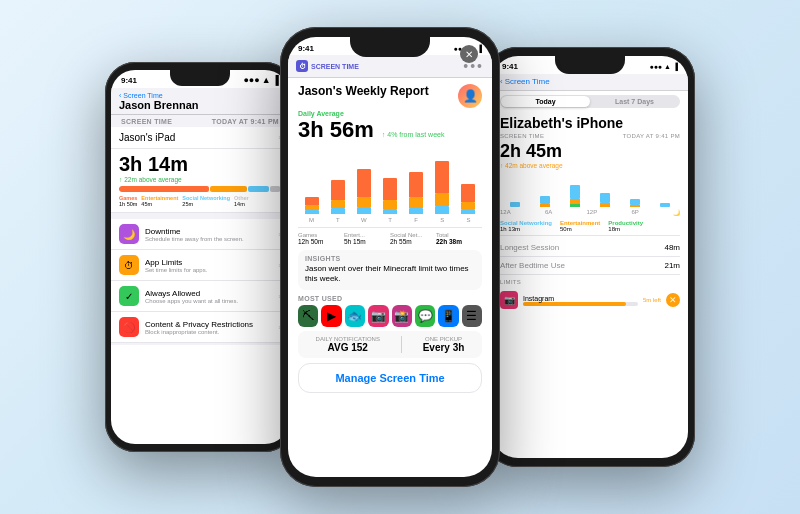  What do you see at coordinates (200, 78) in the screenshot?
I see `left-notch` at bounding box center [200, 78].